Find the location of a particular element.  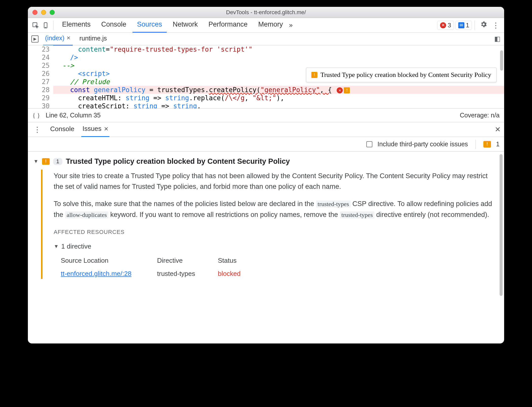

message-icon: ✉ is located at coordinates (461, 25).